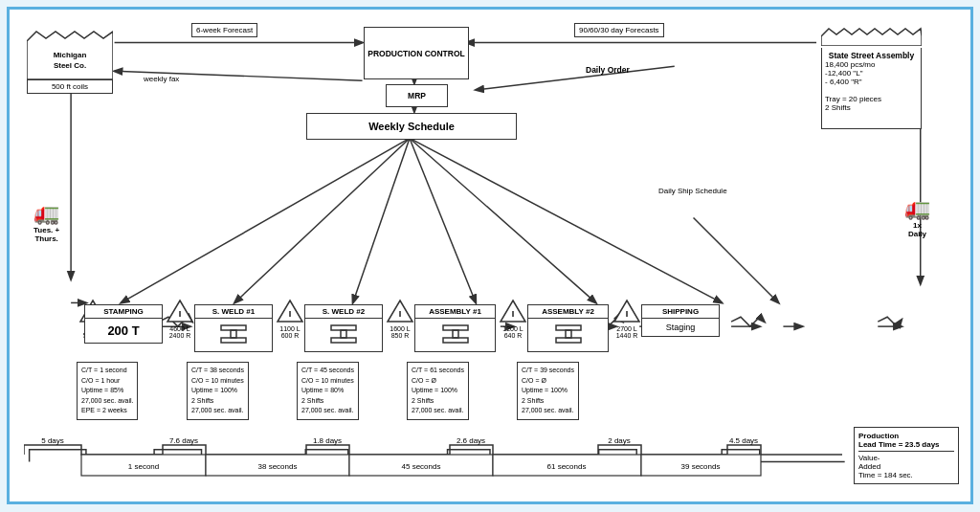  I want to click on michigan-steel-box: Michigan Steel Co. 500 ft coils, so click(70, 60).